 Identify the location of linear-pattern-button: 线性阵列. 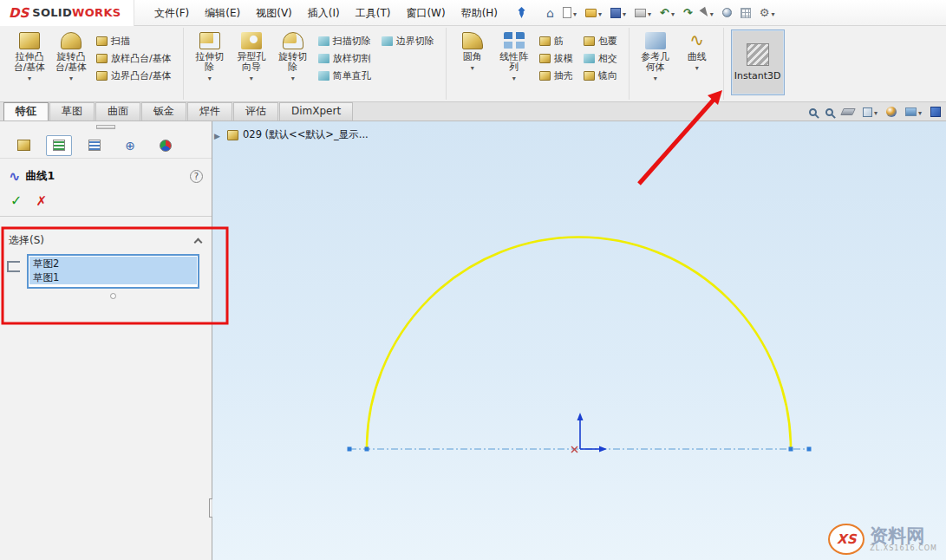
(514, 58).